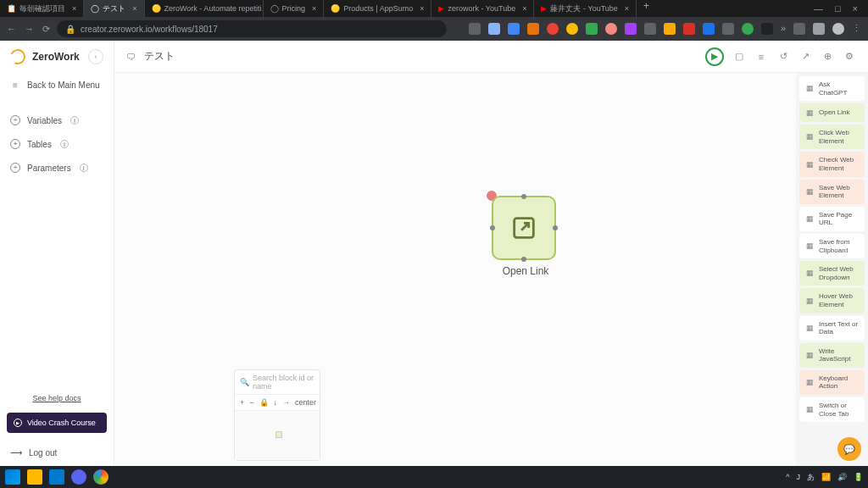  I want to click on history-icon: ↺, so click(783, 56).